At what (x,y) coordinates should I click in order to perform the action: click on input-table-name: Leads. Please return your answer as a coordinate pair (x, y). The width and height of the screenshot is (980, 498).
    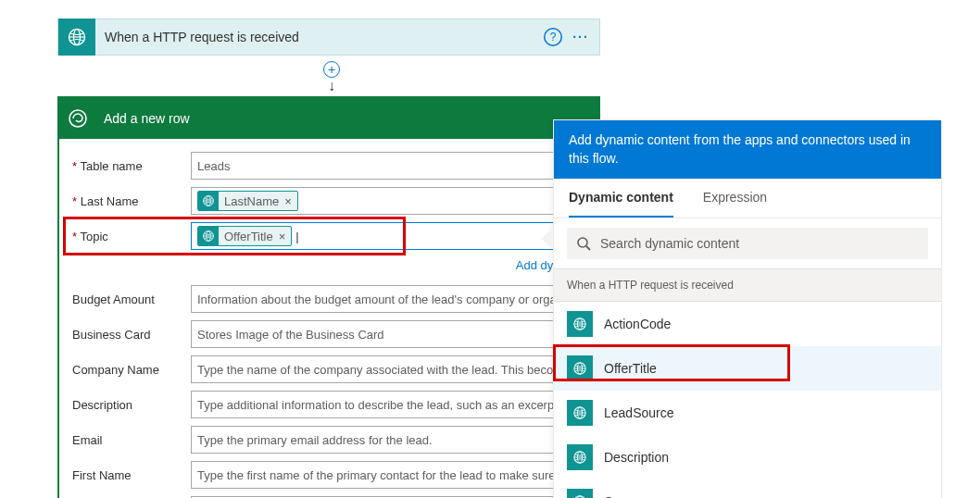
    Looking at the image, I should click on (388, 166).